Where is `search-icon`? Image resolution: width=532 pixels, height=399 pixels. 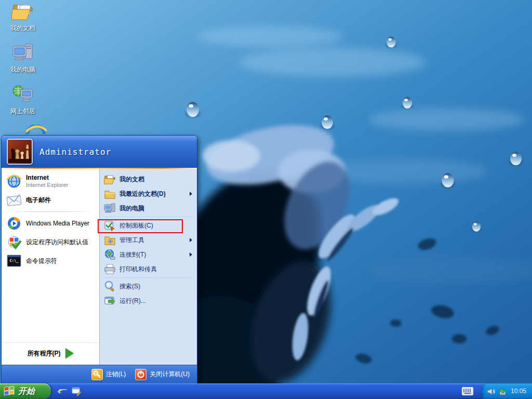
search-icon is located at coordinates (110, 287).